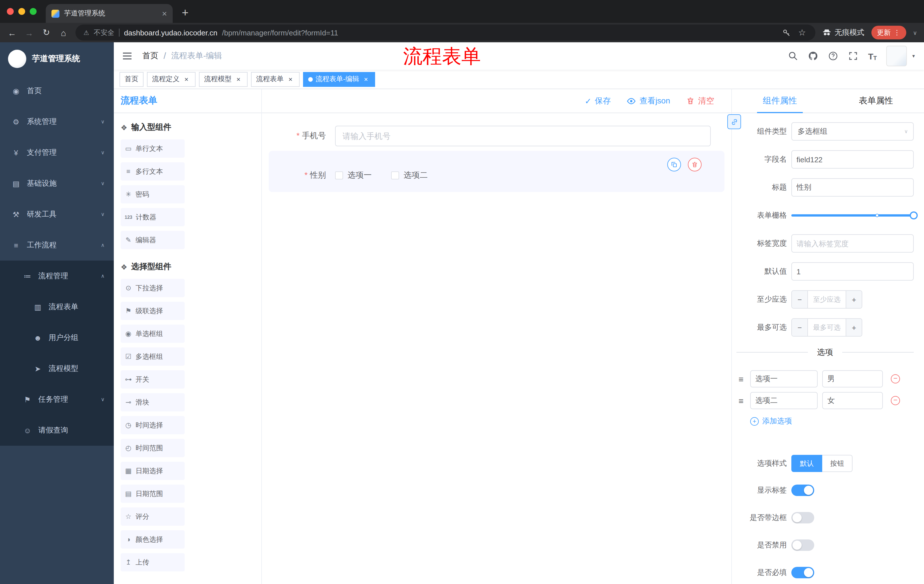 The image size is (924, 584). Describe the element at coordinates (153, 334) in the screenshot. I see `component-radio: ◉单选框组` at that location.